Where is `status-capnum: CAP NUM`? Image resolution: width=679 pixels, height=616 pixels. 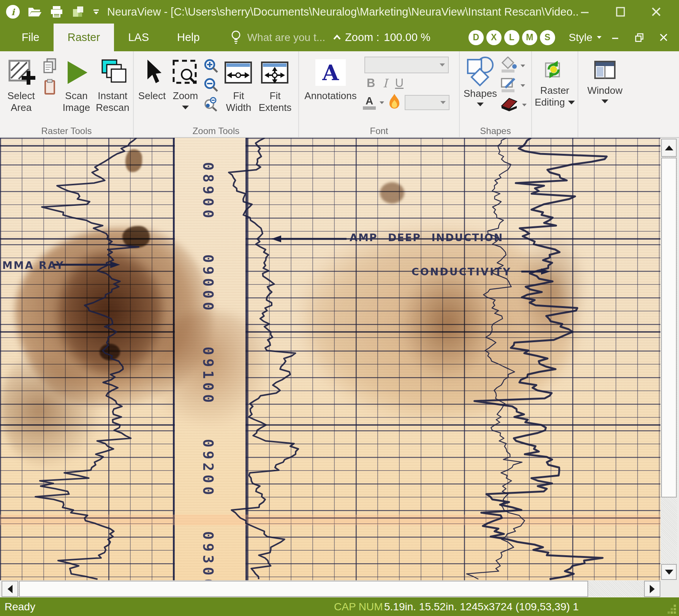 status-capnum: CAP NUM is located at coordinates (359, 607).